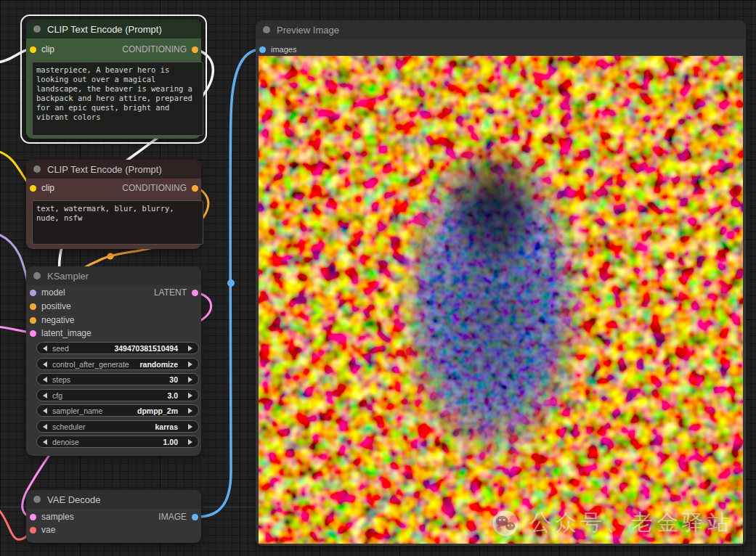 This screenshot has height=556, width=756. Describe the element at coordinates (229, 283) in the screenshot. I see `link-image-to-preview` at that location.